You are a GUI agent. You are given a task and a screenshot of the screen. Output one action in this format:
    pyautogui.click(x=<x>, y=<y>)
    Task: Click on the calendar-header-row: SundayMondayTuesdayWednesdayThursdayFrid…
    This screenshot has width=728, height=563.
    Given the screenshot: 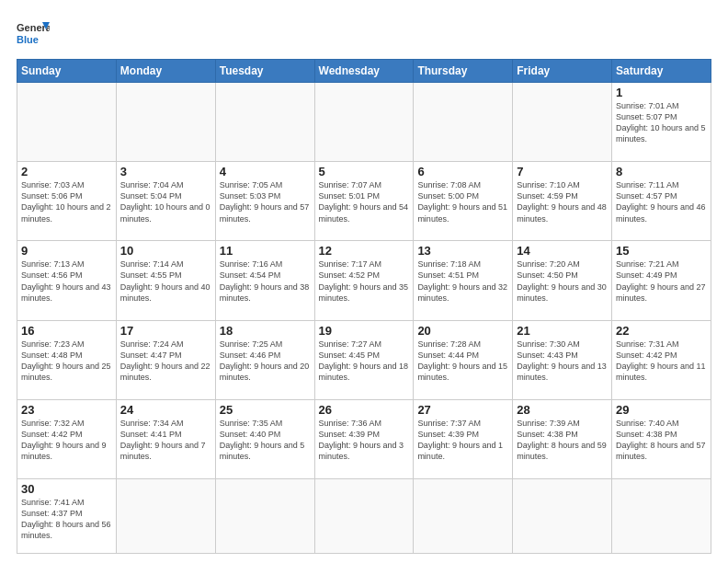 What is the action you would take?
    pyautogui.click(x=364, y=72)
    